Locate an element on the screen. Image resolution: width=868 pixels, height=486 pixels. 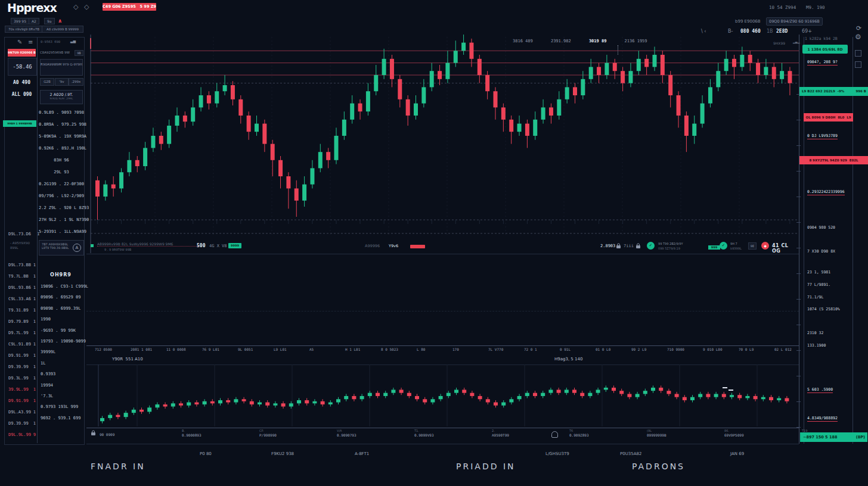
offer-row: '7.3L is located at coordinates (62, 396).